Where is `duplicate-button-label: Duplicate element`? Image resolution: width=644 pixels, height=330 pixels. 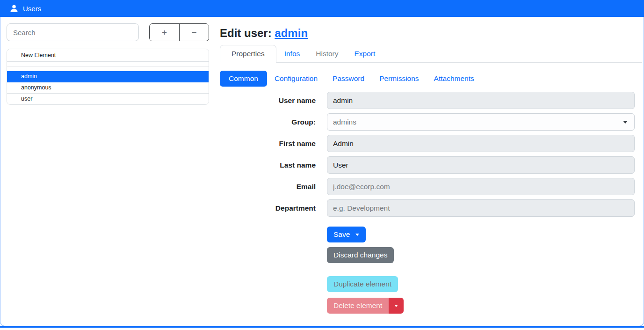
duplicate-button-label: Duplicate element is located at coordinates (362, 284).